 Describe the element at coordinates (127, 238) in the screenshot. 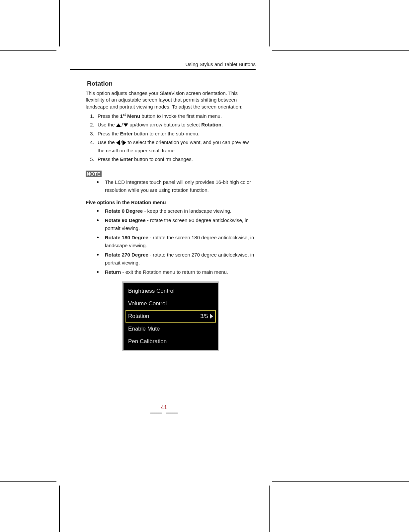

I see `text: Rotate 180 Degree` at that location.